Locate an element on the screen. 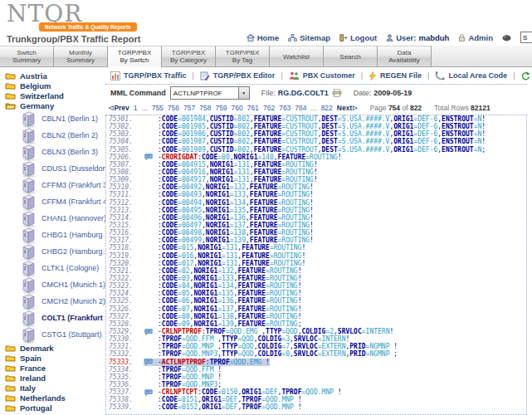  output-row: 75310.:CODE=00492,NORIG1=132,FEATURE=ROU… is located at coordinates (316, 188).